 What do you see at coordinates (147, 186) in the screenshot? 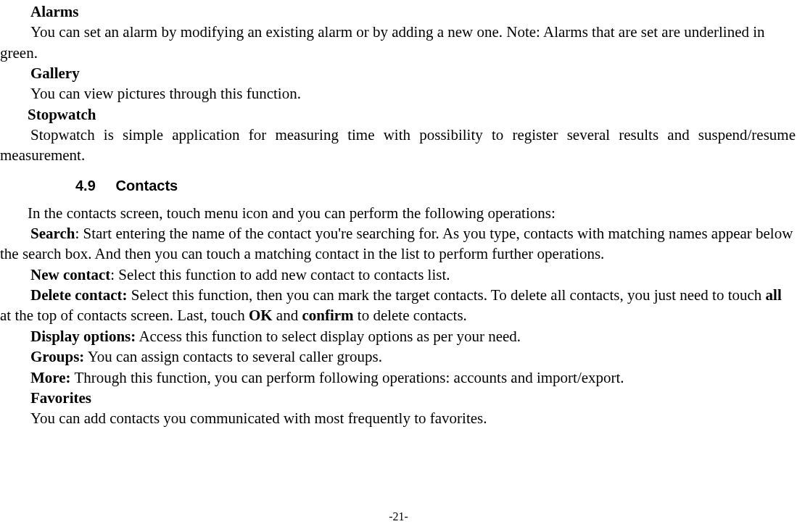
I see `section-title: Contacts` at bounding box center [147, 186].